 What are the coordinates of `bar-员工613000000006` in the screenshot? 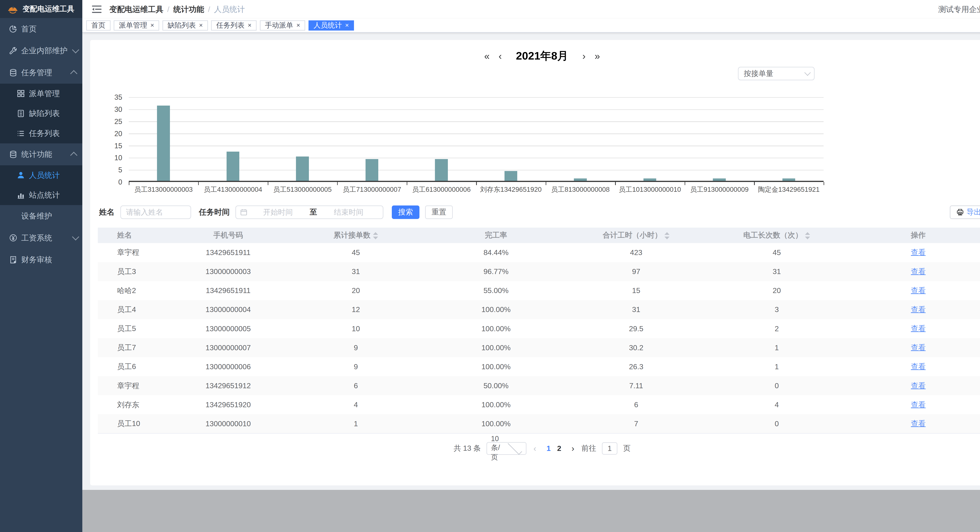 It's located at (441, 170).